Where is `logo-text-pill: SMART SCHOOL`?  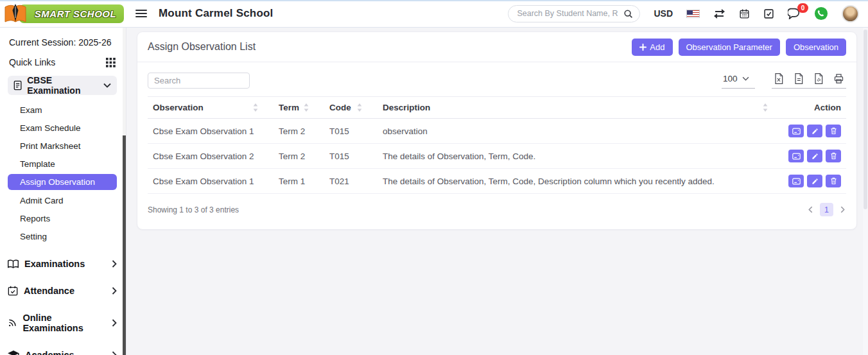 logo-text-pill: SMART SCHOOL is located at coordinates (72, 14).